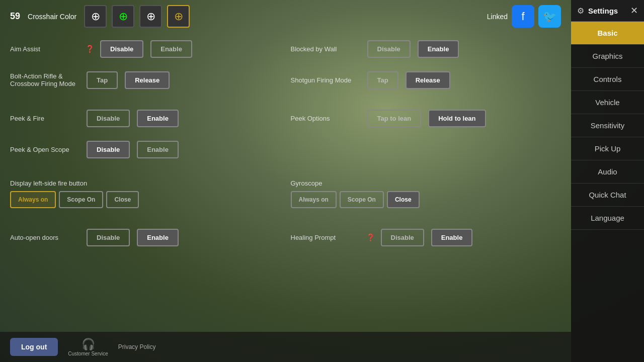 The width and height of the screenshot is (644, 362). I want to click on aim-assist-label: Aim Assist, so click(45, 49).